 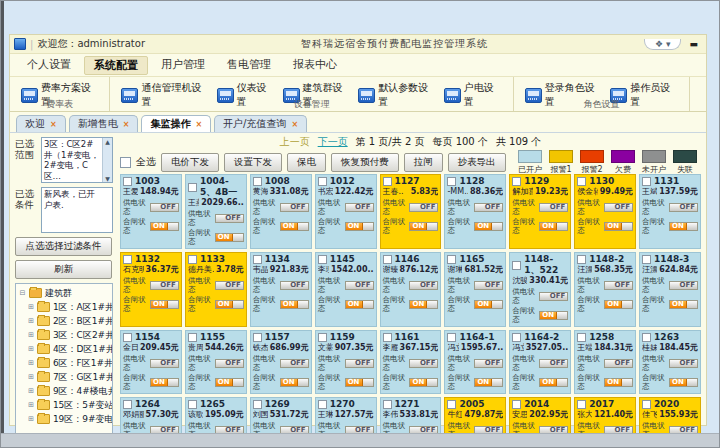 What do you see at coordinates (333, 142) in the screenshot?
I see `next-page-link: 下一页` at bounding box center [333, 142].